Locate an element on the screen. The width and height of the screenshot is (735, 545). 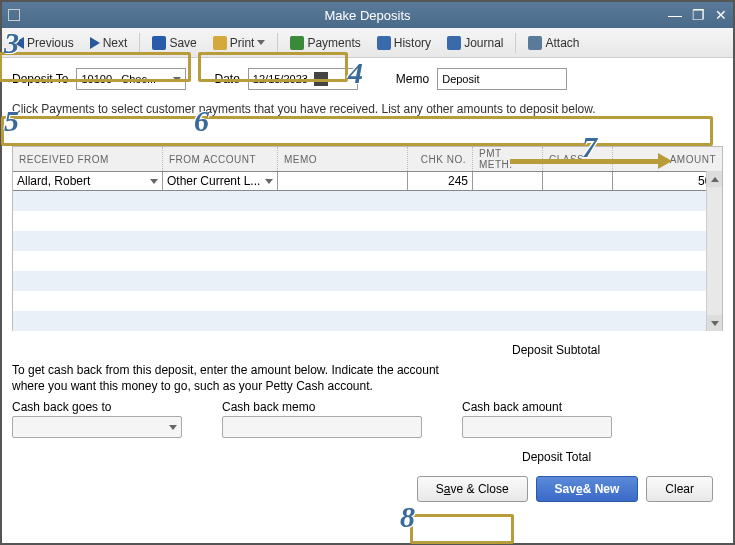
subtotal-row: Deposit Subtotal is located at coordinates (368, 348).